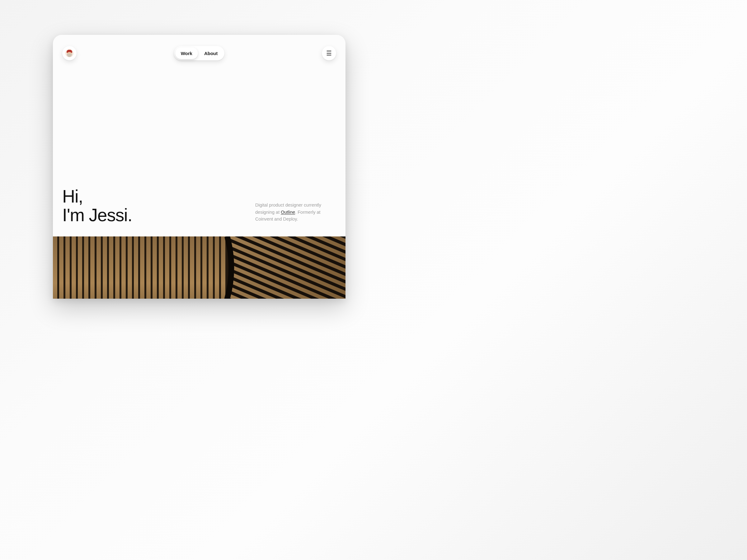 This screenshot has height=560, width=747. I want to click on hero-title: Hi, I'm Jessi., so click(97, 206).